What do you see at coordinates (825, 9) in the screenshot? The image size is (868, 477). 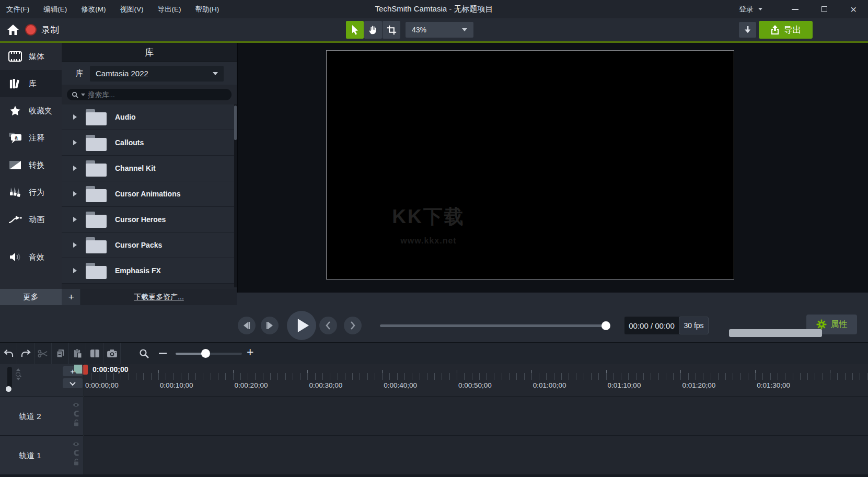 I see `maximize-icon` at bounding box center [825, 9].